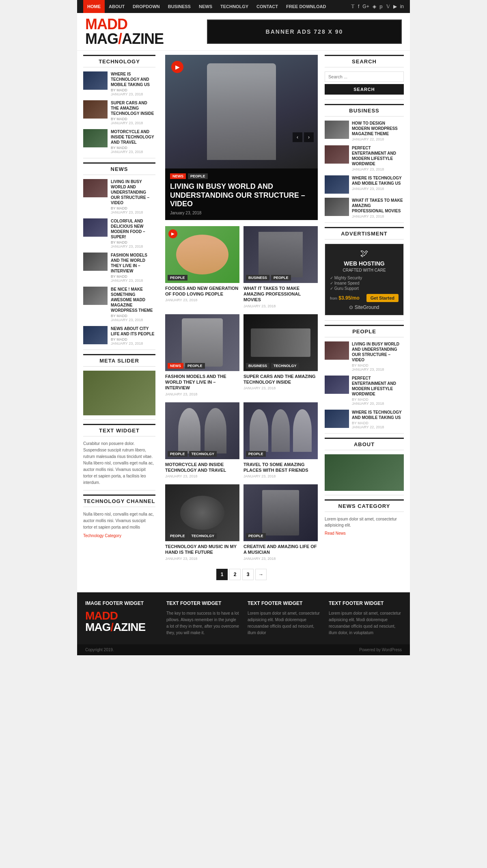 The height and width of the screenshot is (868, 487). I want to click on grid-post-4: BUSINESS TECHNOLGY SUPER CARS AND THE AM…, so click(281, 355).